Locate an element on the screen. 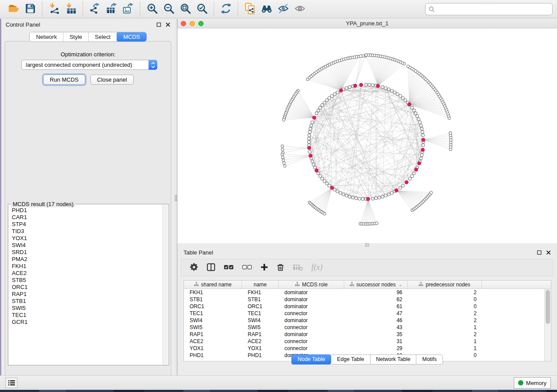  save-session-button is located at coordinates (30, 9).